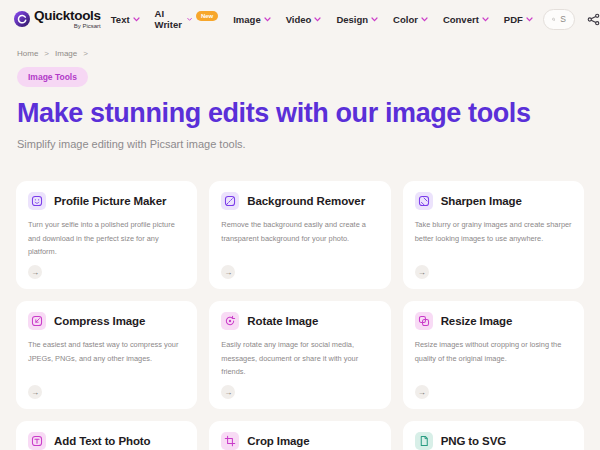 This screenshot has width=600, height=450. What do you see at coordinates (424, 201) in the screenshot?
I see `sharpen-icon` at bounding box center [424, 201].